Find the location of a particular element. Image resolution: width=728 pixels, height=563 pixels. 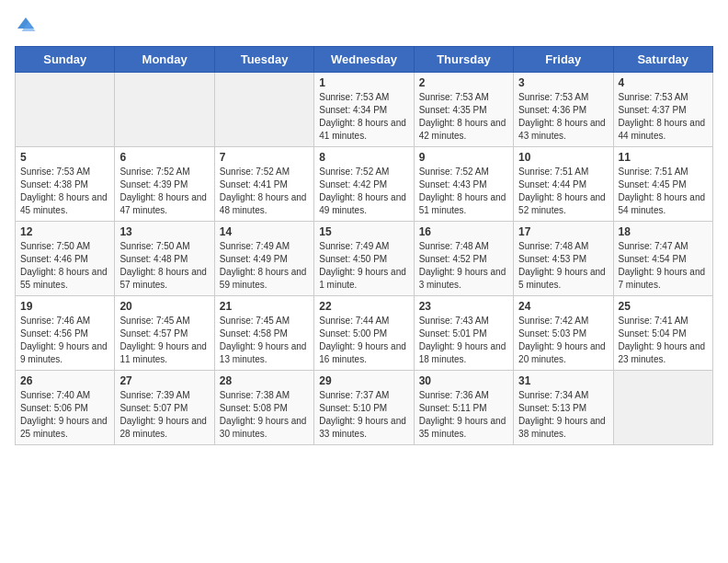

day-number: 26 is located at coordinates (64, 381).